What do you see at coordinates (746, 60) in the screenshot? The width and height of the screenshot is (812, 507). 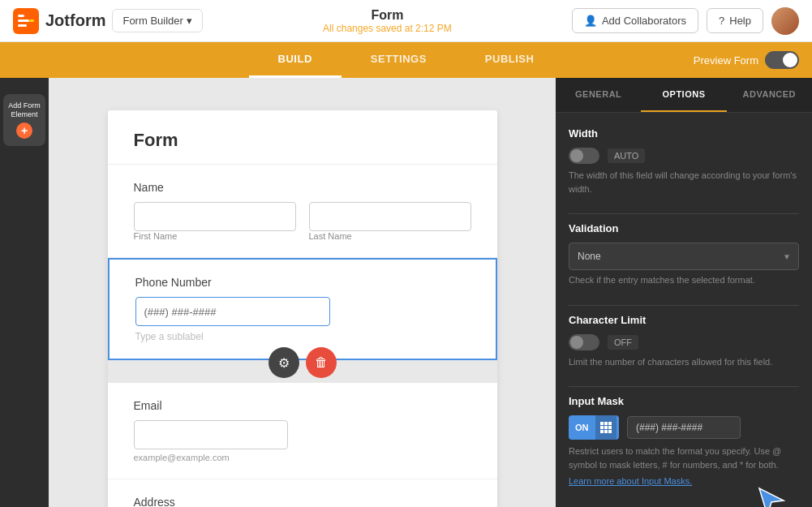 I see `preview-form-area: Preview Form` at bounding box center [746, 60].